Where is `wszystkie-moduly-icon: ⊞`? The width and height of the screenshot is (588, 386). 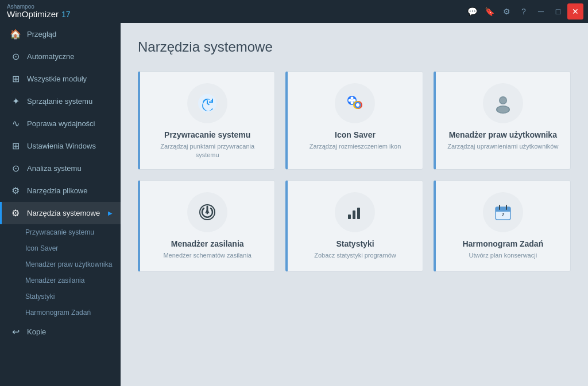
wszystkie-moduly-icon: ⊞ is located at coordinates (16, 79).